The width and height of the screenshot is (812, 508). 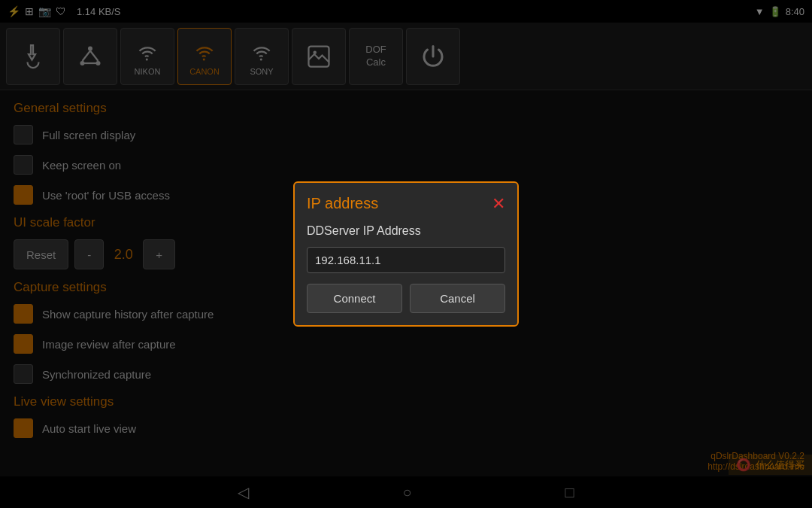 I want to click on ip-dialog: IP address ✕ DDServer IP Address Connect…, so click(x=406, y=254).